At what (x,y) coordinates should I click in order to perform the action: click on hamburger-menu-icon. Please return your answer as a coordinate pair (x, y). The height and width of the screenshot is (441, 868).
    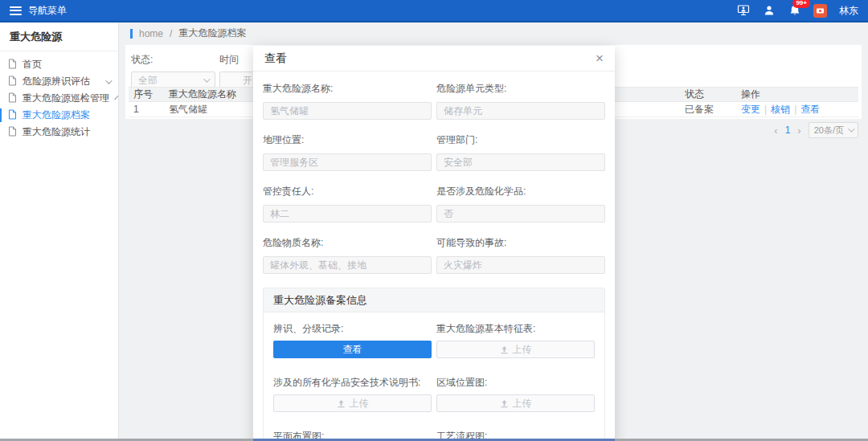
    Looking at the image, I should click on (16, 11).